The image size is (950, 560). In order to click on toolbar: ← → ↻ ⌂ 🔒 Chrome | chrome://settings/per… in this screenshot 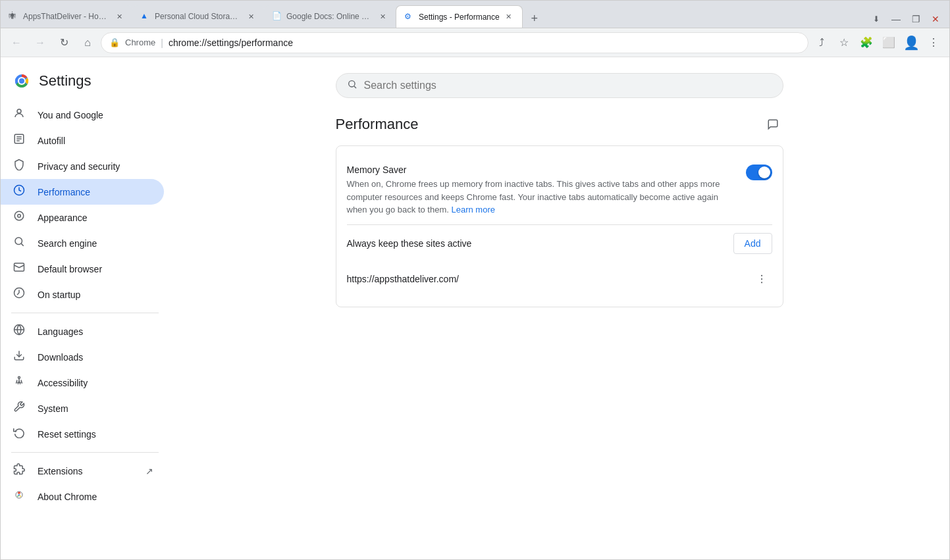, I will do `click(475, 43)`.